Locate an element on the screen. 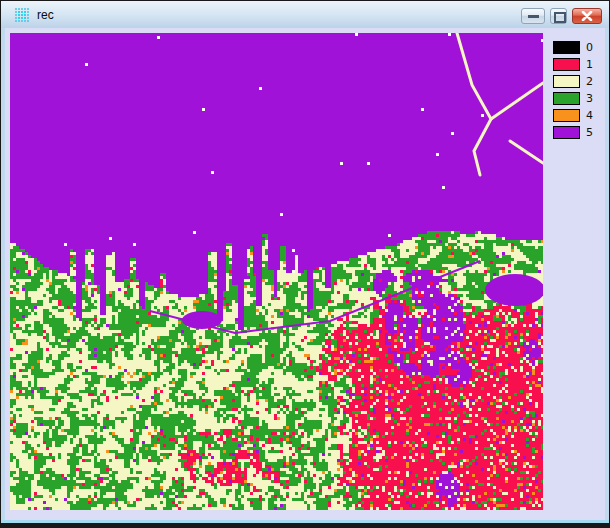 The height and width of the screenshot is (528, 610). legend-class-label: 0 is located at coordinates (590, 48).